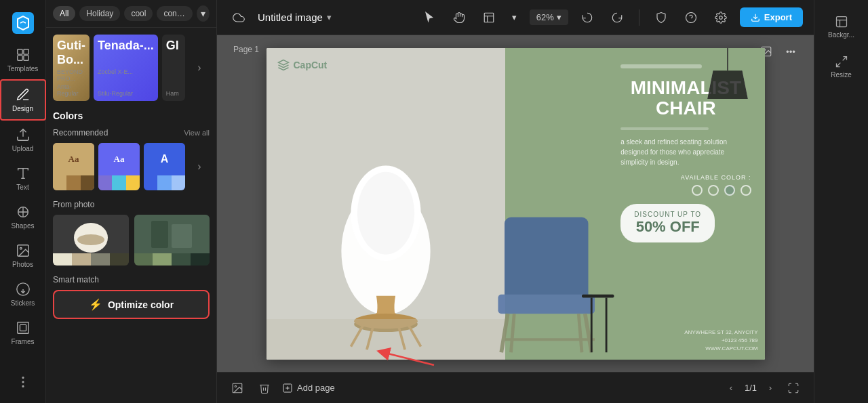 The image size is (868, 403). I want to click on recommended-row: Recommended View all, so click(132, 133).